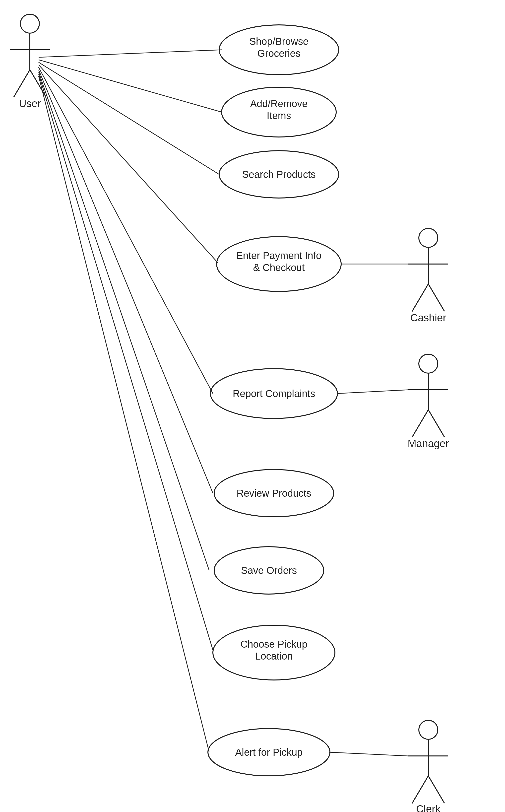  What do you see at coordinates (429, 318) in the screenshot?
I see `actor-cashier-label: Cashier` at bounding box center [429, 318].